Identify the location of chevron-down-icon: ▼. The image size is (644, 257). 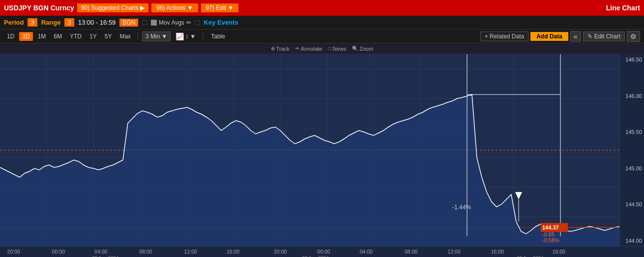
(164, 36).